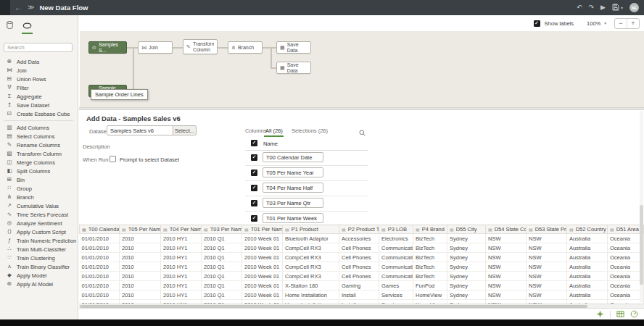 This screenshot has height=326, width=644. What do you see at coordinates (39, 162) in the screenshot?
I see `sidebar-item-merge-columns: ◫Merge Columns` at bounding box center [39, 162].